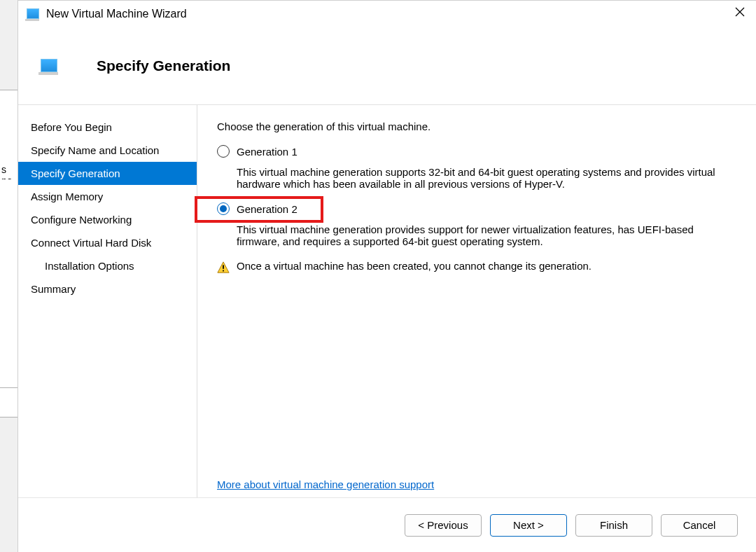 Image resolution: width=756 pixels, height=552 pixels. I want to click on wizard-footer: < Previous Next > Finish Cancel, so click(387, 525).